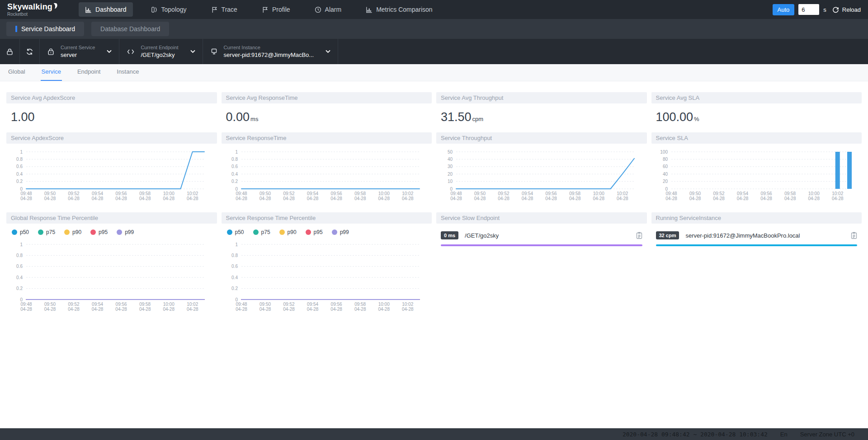 The width and height of the screenshot is (868, 440). I want to click on reload-button: Reload, so click(846, 10).